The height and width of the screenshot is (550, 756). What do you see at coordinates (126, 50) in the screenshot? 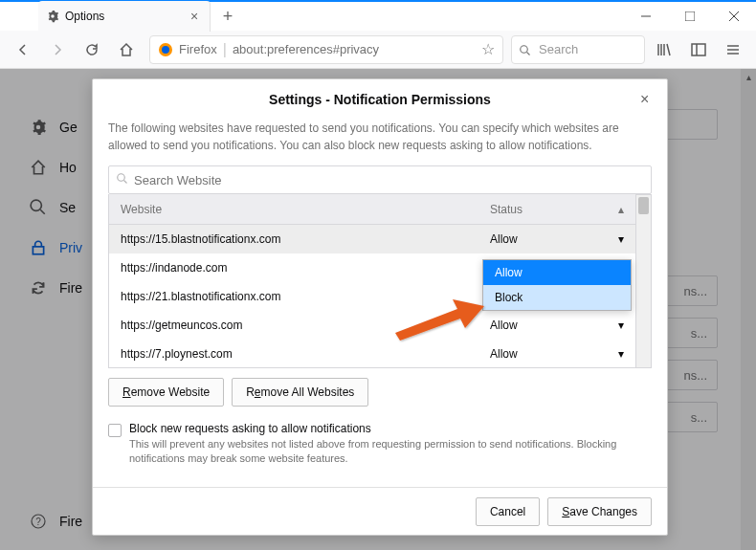
I see `home-button` at bounding box center [126, 50].